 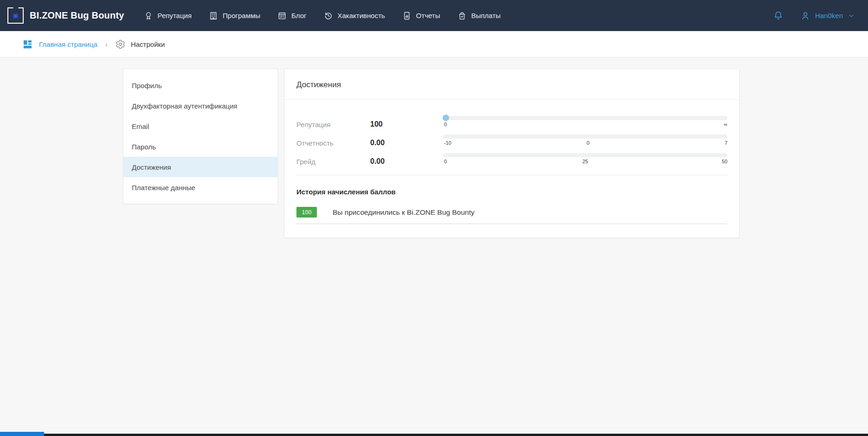 I want to click on scale-max: 7, so click(x=726, y=143).